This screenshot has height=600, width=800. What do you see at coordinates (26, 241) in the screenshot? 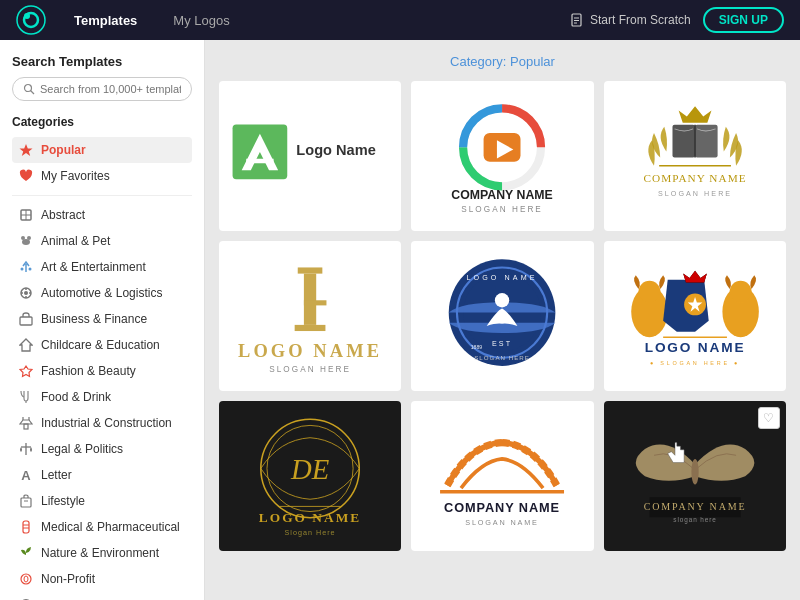
I see `animal-icon` at bounding box center [26, 241].